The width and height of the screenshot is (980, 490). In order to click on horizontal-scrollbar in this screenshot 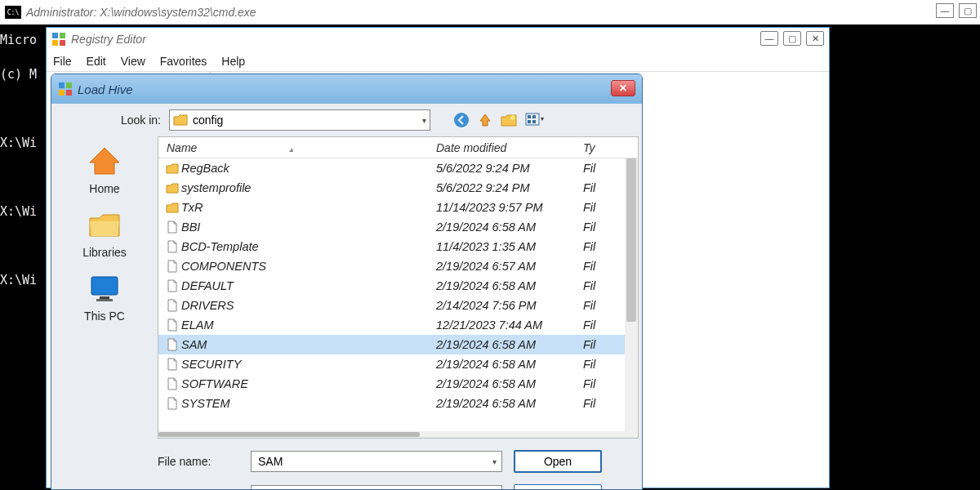, I will do `click(392, 434)`.